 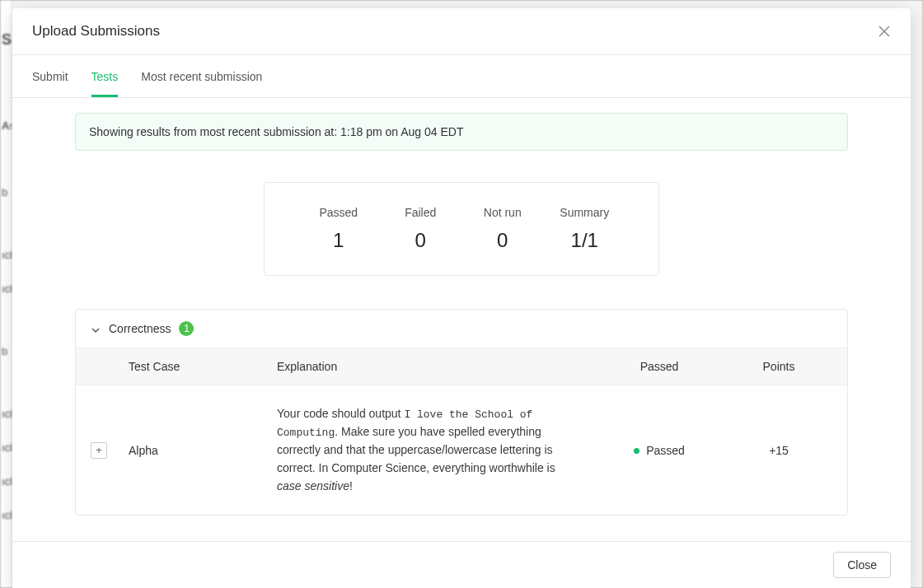 What do you see at coordinates (105, 76) in the screenshot?
I see `tab-tests: Tests` at bounding box center [105, 76].